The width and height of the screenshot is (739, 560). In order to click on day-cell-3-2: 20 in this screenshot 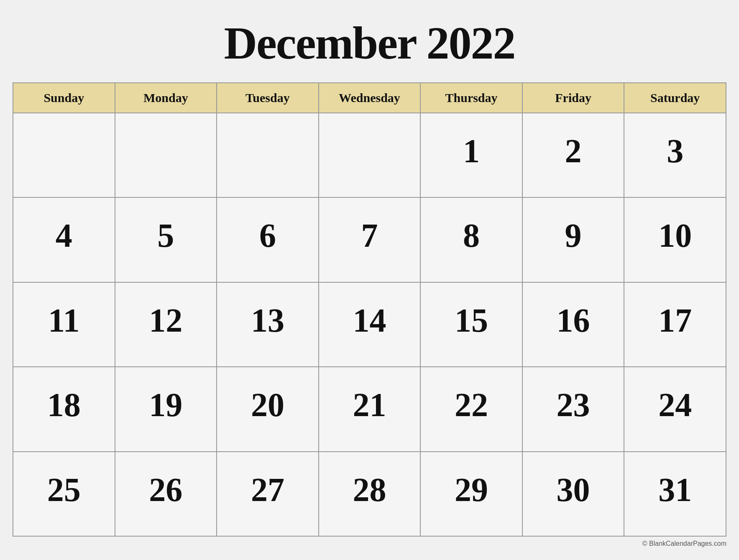, I will do `click(268, 409)`.